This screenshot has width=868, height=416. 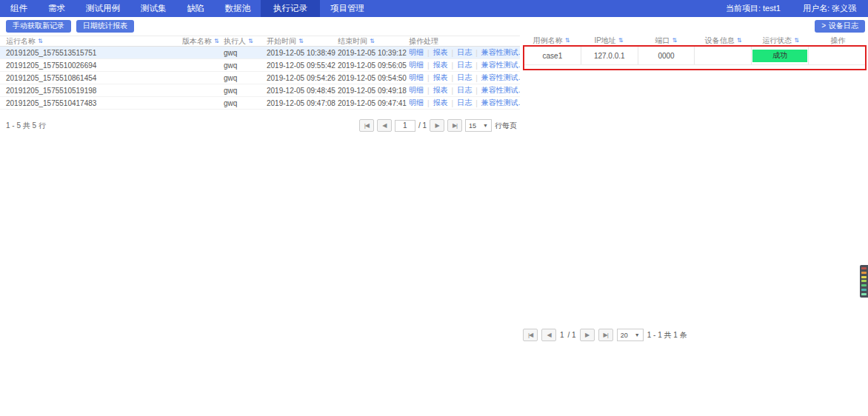 What do you see at coordinates (302, 78) in the screenshot?
I see `start-time-cell: 2019-12-05 09:54:26` at bounding box center [302, 78].